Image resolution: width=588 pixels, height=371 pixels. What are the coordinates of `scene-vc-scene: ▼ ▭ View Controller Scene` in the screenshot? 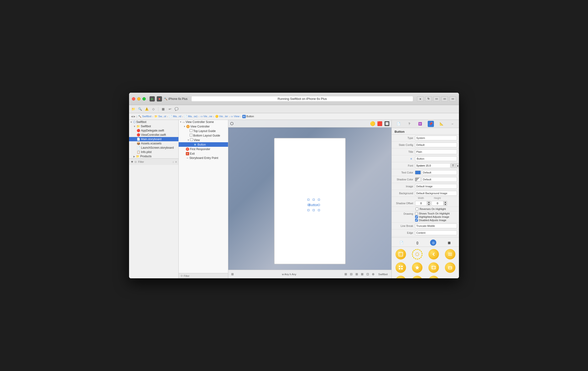 It's located at (203, 122).